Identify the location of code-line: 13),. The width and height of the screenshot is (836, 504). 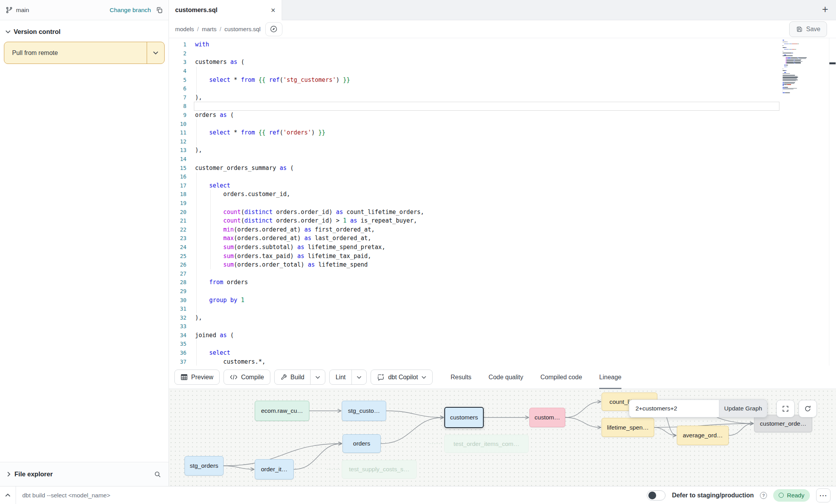
(474, 150).